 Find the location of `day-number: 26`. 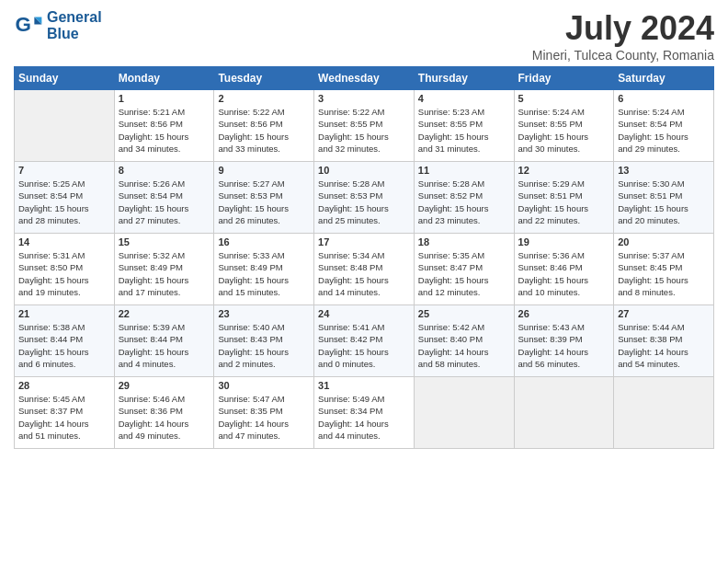

day-number: 26 is located at coordinates (564, 314).